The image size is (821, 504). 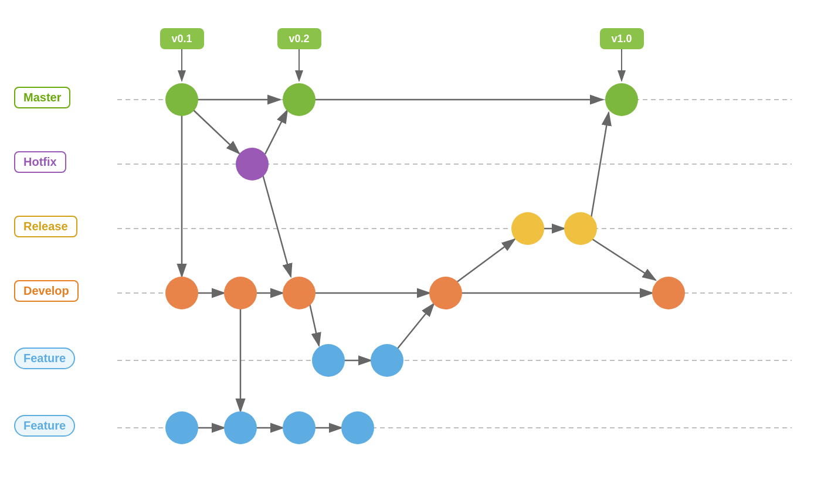 What do you see at coordinates (46, 291) in the screenshot?
I see `develop-label: Develop` at bounding box center [46, 291].